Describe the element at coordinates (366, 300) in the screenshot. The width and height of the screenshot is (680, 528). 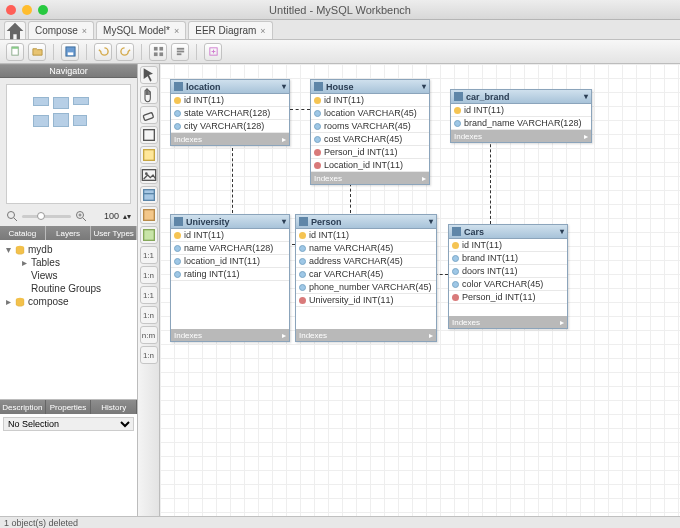
I see `column-row: University_id INT(11)` at that location.